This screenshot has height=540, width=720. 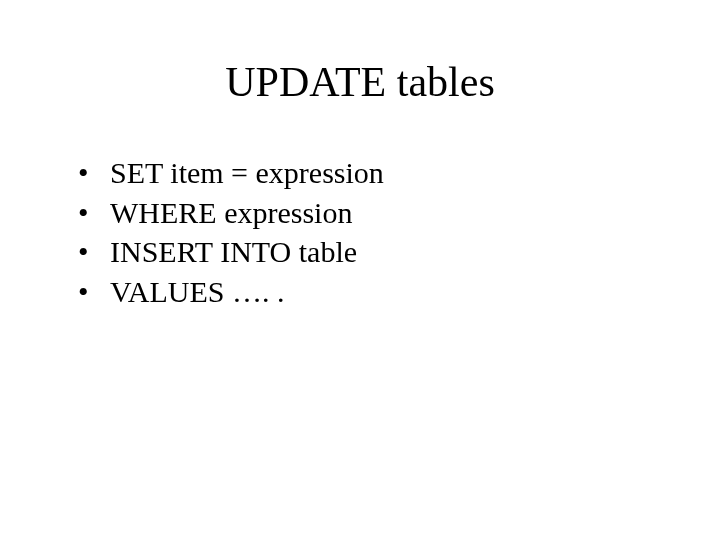 What do you see at coordinates (399, 252) in the screenshot?
I see `list-item: • INSERT INTO table` at bounding box center [399, 252].